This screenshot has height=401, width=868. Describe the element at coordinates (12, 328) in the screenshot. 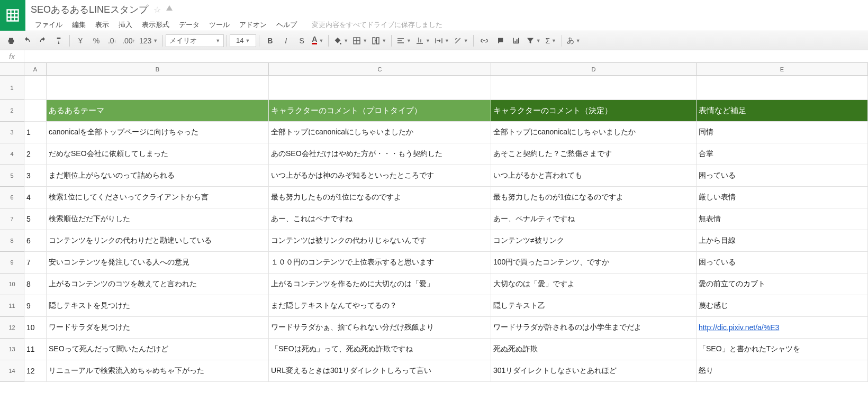

I see `row-header: 12` at that location.